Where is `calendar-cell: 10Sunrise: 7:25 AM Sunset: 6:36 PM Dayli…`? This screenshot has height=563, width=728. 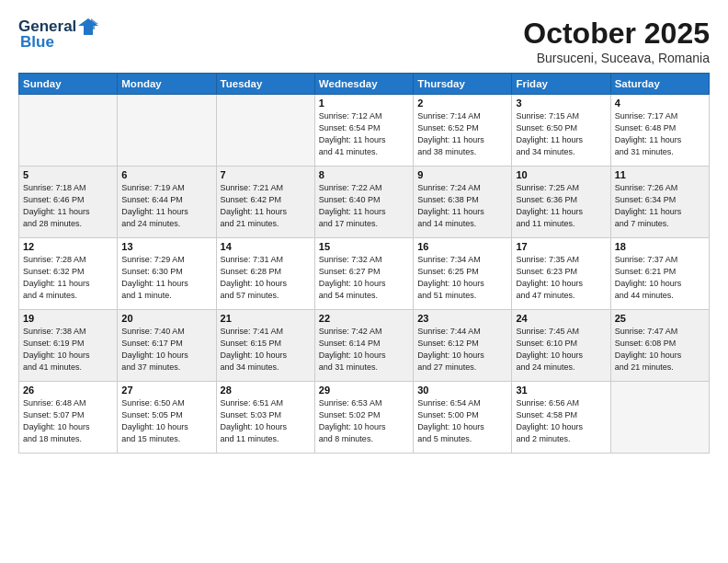
calendar-cell: 10Sunrise: 7:25 AM Sunset: 6:36 PM Dayli… is located at coordinates (561, 202).